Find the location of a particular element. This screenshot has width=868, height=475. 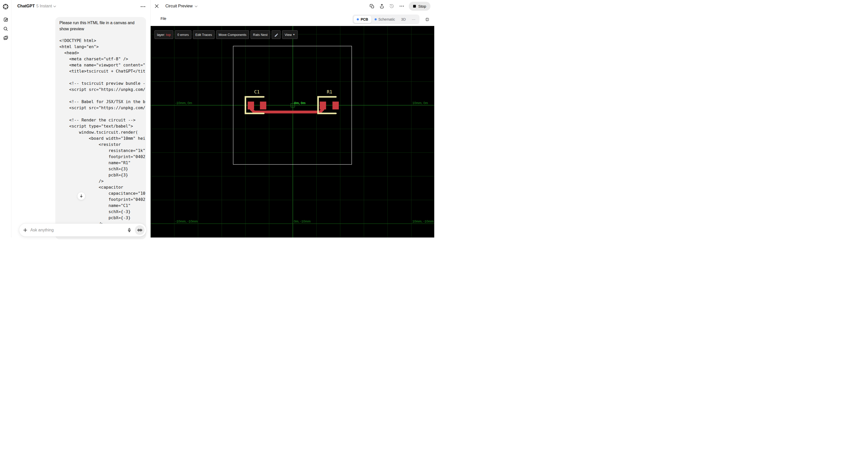

dictate-button is located at coordinates (129, 230).